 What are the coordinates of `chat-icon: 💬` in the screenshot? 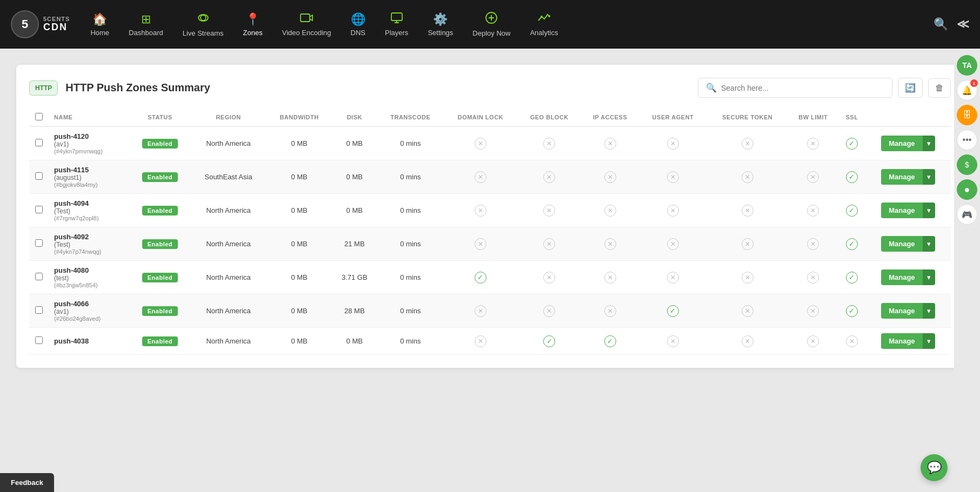 It's located at (934, 468).